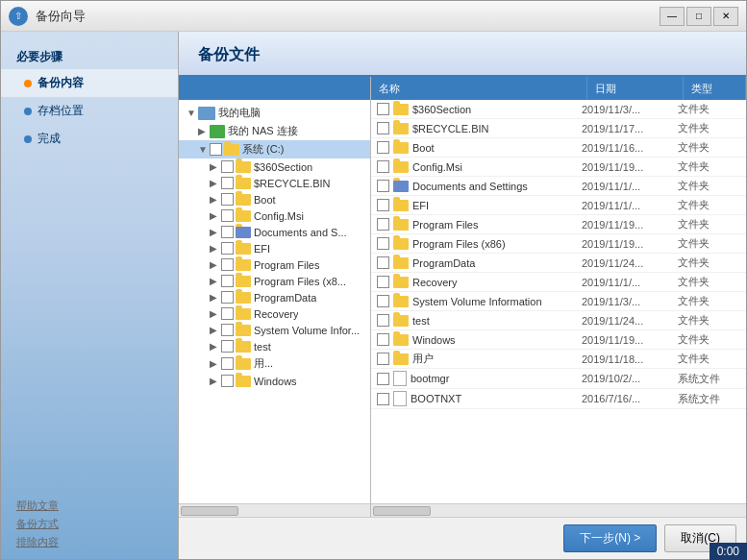  Describe the element at coordinates (559, 510) in the screenshot. I see `list-horizontal-scrollbar` at that location.